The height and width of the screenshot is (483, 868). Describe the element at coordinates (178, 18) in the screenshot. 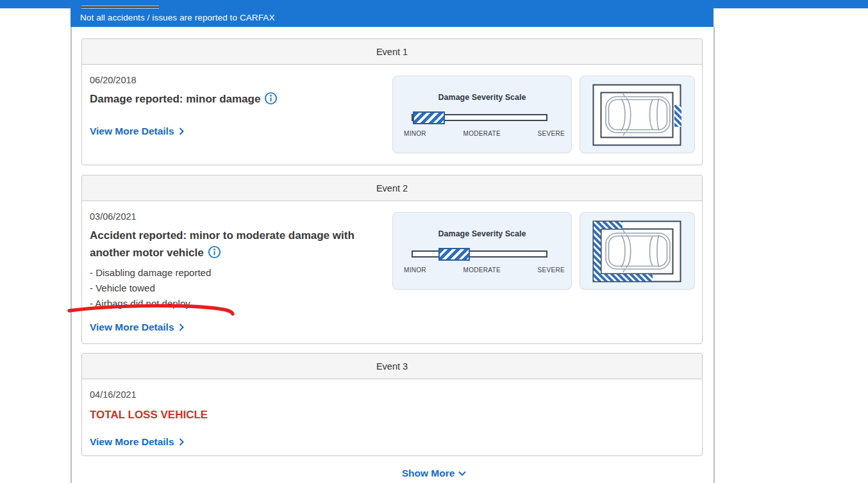

I see `disclaimer-text: Not all accidents / issues are reported …` at that location.